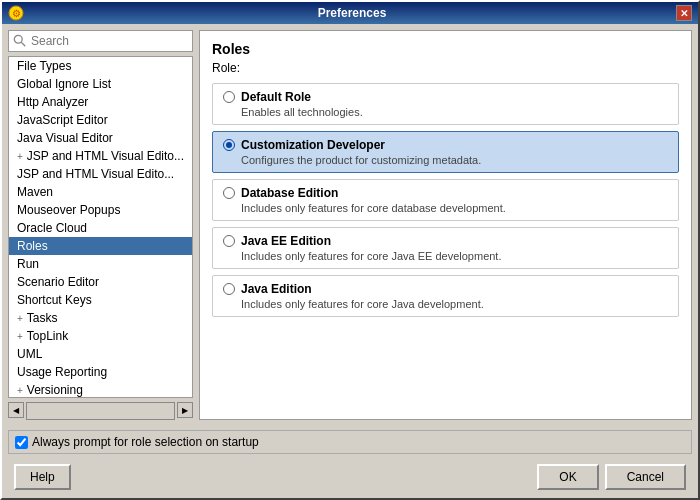 This screenshot has width=700, height=500. What do you see at coordinates (100, 336) in the screenshot?
I see `tree-item-toplink: TopLink` at bounding box center [100, 336].